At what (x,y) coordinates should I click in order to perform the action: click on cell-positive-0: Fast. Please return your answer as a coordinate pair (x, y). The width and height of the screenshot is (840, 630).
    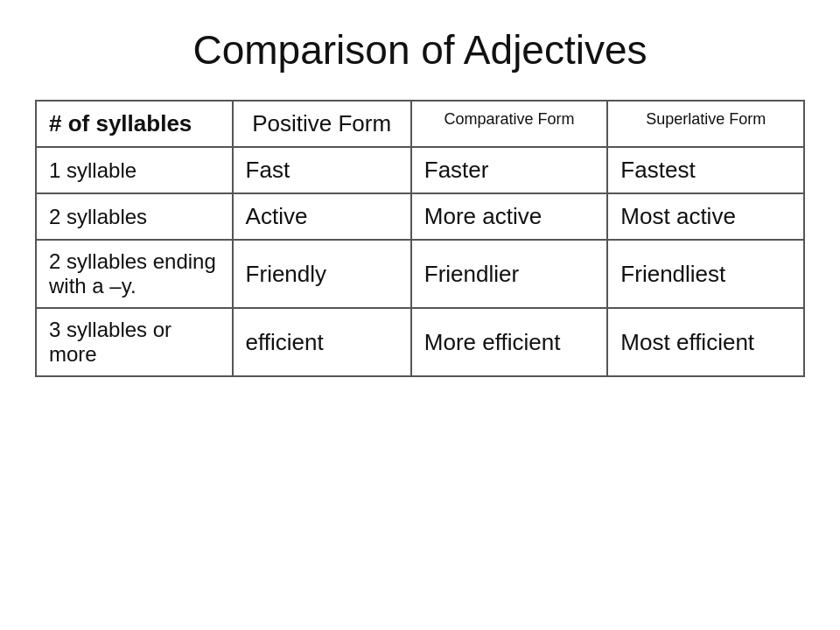
    Looking at the image, I should click on (322, 170).